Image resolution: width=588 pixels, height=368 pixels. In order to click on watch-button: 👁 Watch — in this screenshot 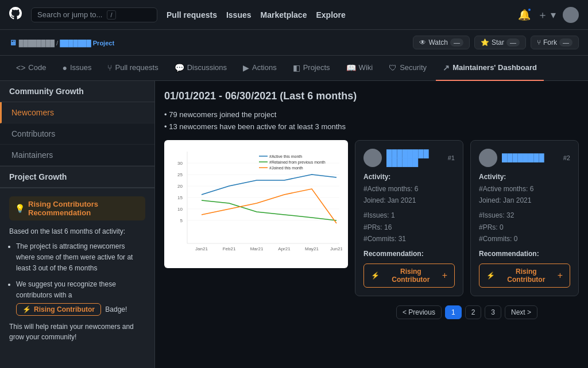, I will do `click(441, 42)`.